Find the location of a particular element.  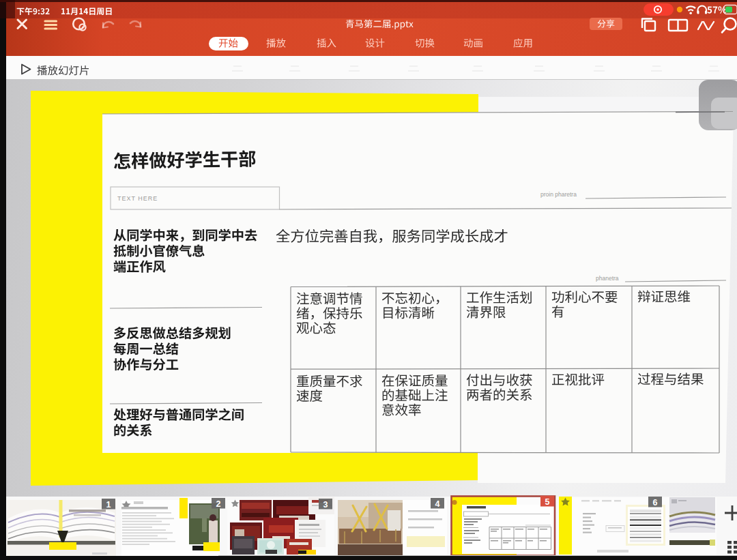

svg-text: 2 is located at coordinates (218, 504).